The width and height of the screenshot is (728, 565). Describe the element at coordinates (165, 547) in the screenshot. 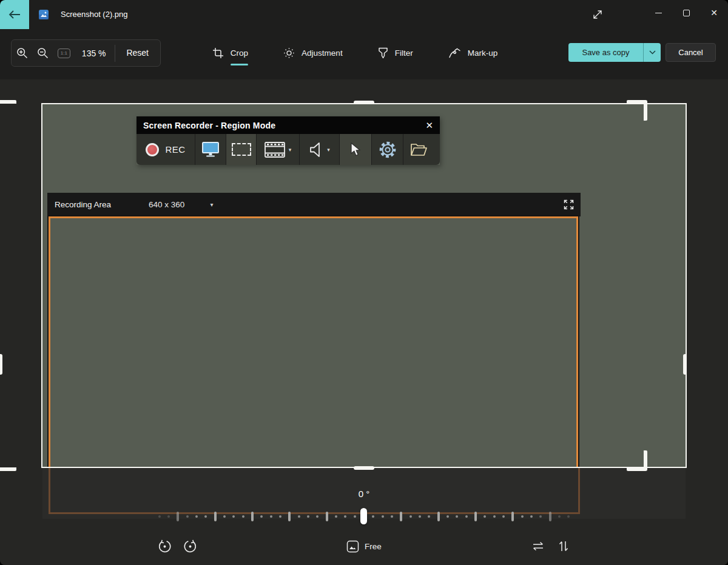

I see `rotate-ccw-icon` at that location.